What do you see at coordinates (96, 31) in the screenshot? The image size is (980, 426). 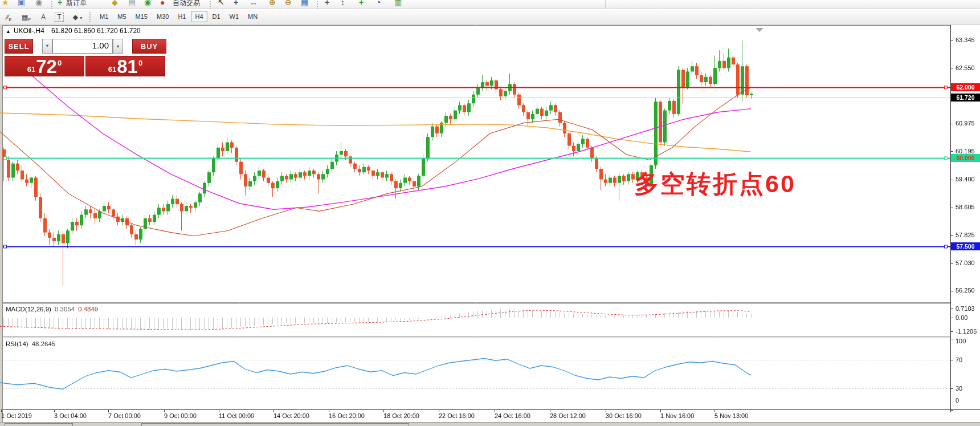 I see `chart-ohlc-values: 61.820 61.860 61.720 61.720` at bounding box center [96, 31].